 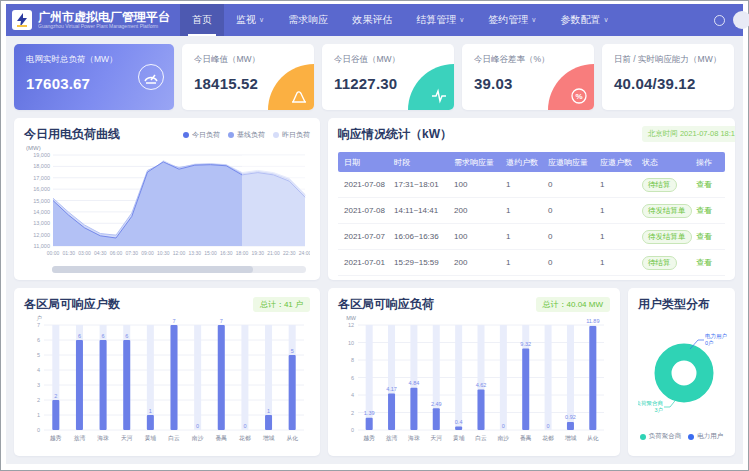 I want to click on stat-card-label: 今日峰谷差率（%）, so click(x=528, y=60).